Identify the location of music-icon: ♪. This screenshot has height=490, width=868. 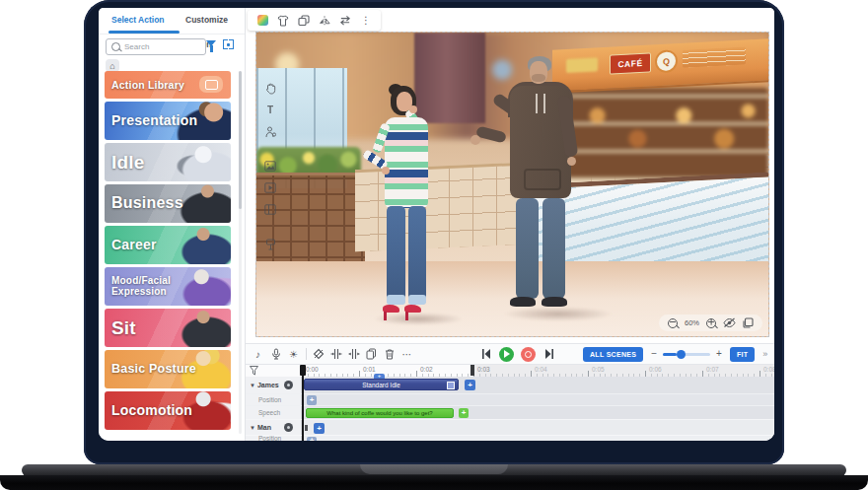
(258, 355).